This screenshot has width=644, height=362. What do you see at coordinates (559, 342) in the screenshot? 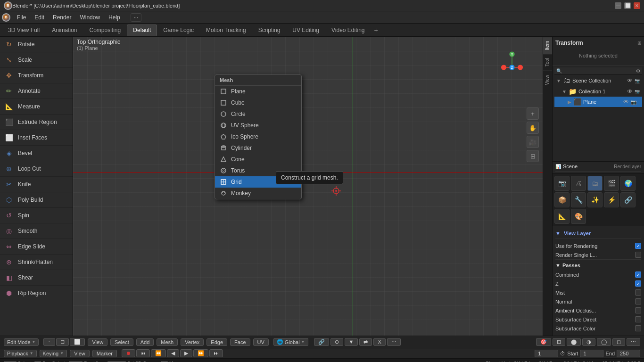
I see `viewport-overlay-btn: ⊞` at bounding box center [559, 342].